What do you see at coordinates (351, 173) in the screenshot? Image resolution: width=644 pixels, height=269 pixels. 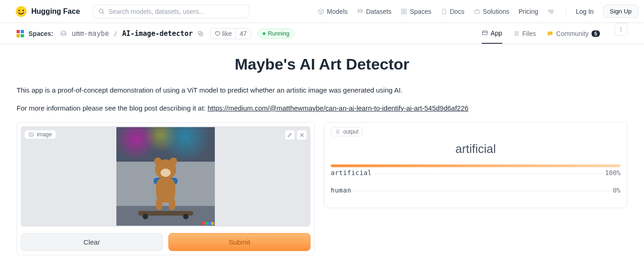 I see `result-name: artificial` at bounding box center [351, 173].